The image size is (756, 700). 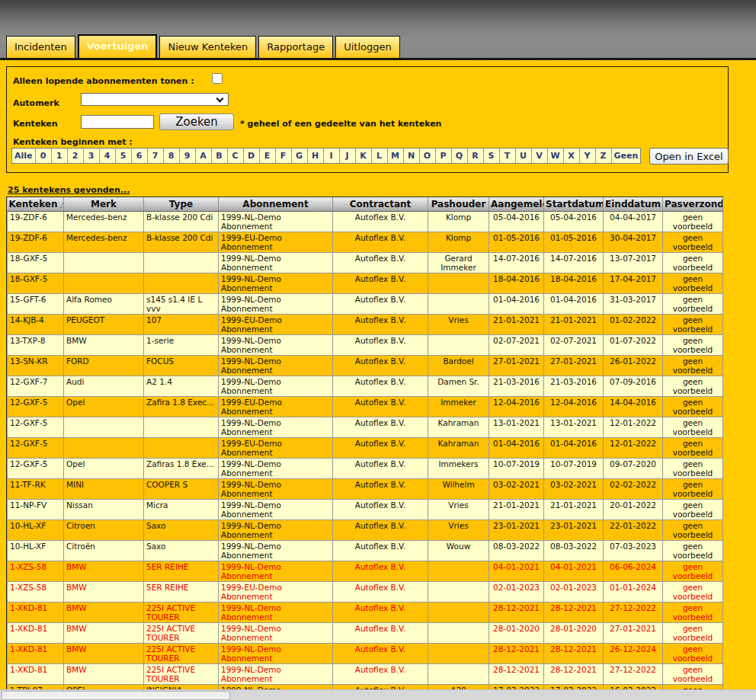 What do you see at coordinates (366, 571) in the screenshot?
I see `table-row: 1-XZS-58BMW5ER REIHE1999-NL-Demo Abonnem…` at bounding box center [366, 571].